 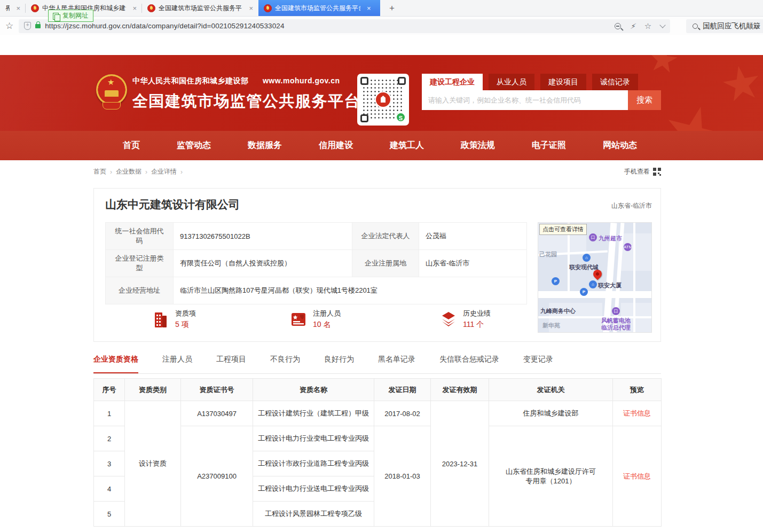 What do you see at coordinates (378, 413) in the screenshot?
I see `table-row: 1 设计资质 A137030497 工程设计建筑行业（建筑工程）甲级 2017-…` at bounding box center [378, 413].